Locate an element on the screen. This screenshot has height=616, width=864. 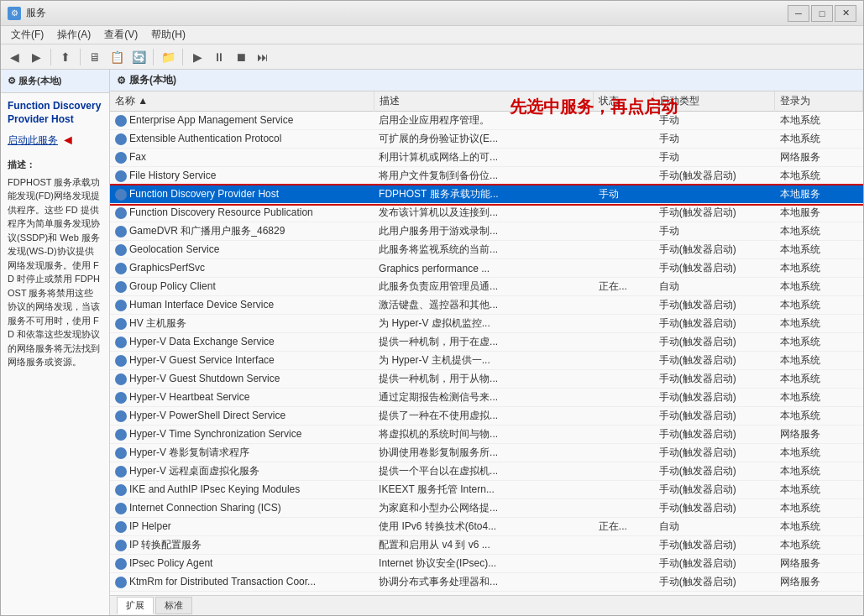
cell-desc: Internet 协议安全(IPsec)... is located at coordinates (484, 564).